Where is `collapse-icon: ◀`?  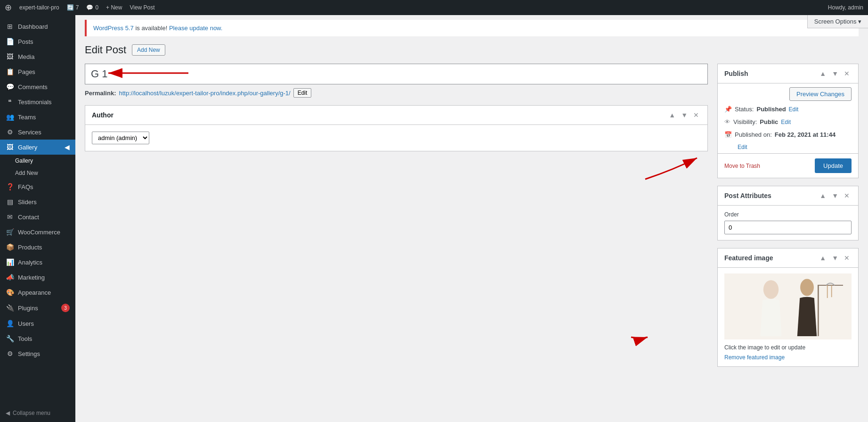
collapse-icon: ◀ is located at coordinates (8, 413).